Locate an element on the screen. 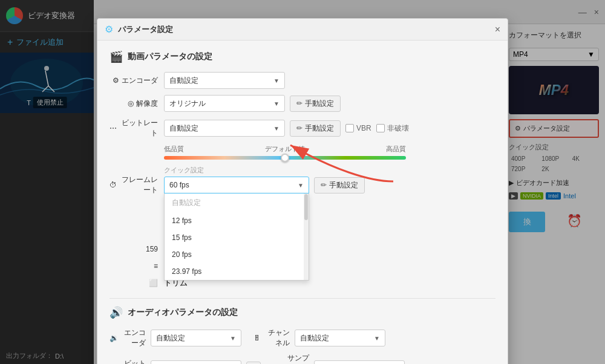 The height and width of the screenshot is (364, 605). encoder-label-text: エンコーダ is located at coordinates (140, 81).